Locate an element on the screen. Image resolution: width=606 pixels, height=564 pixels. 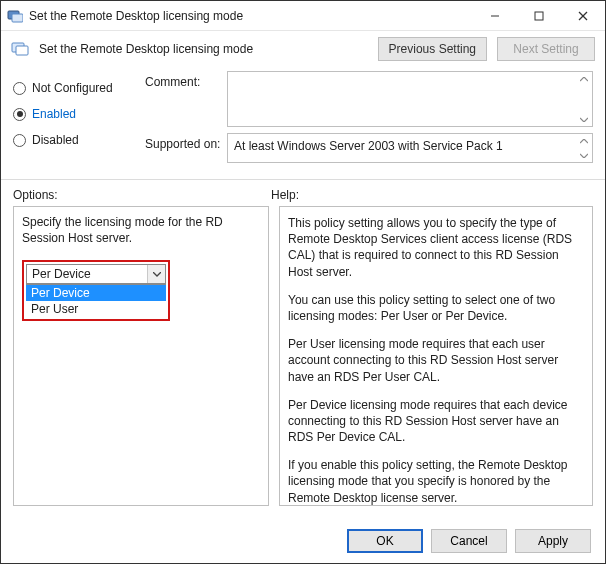
page-title: Set the Remote Desktop licensing mode is located at coordinates (204, 49).